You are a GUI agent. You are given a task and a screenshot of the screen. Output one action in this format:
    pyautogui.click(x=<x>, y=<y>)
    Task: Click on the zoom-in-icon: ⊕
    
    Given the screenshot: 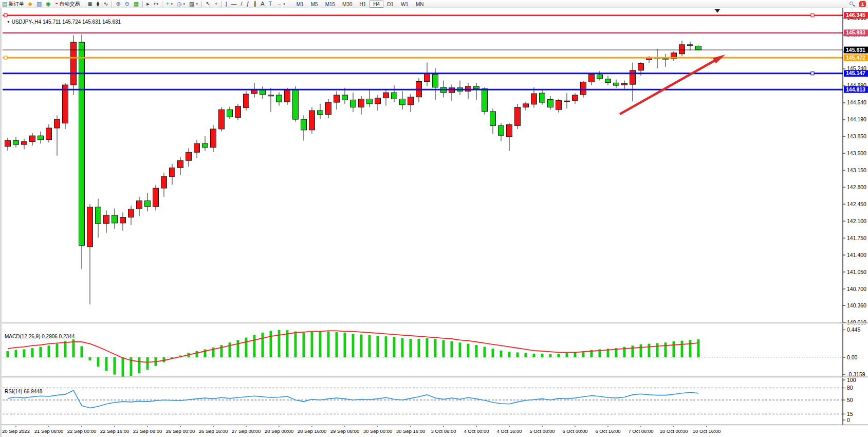 What is the action you would take?
    pyautogui.click(x=118, y=4)
    